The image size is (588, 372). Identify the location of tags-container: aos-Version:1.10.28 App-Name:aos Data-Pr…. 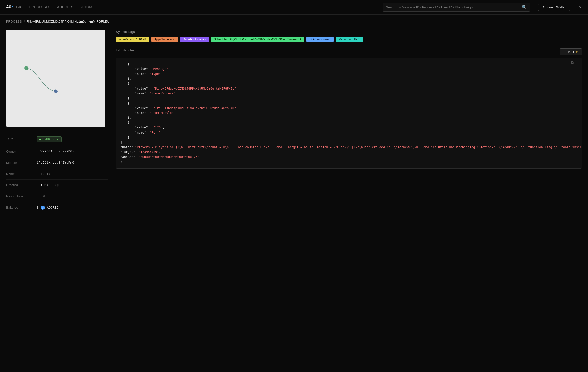
(349, 39).